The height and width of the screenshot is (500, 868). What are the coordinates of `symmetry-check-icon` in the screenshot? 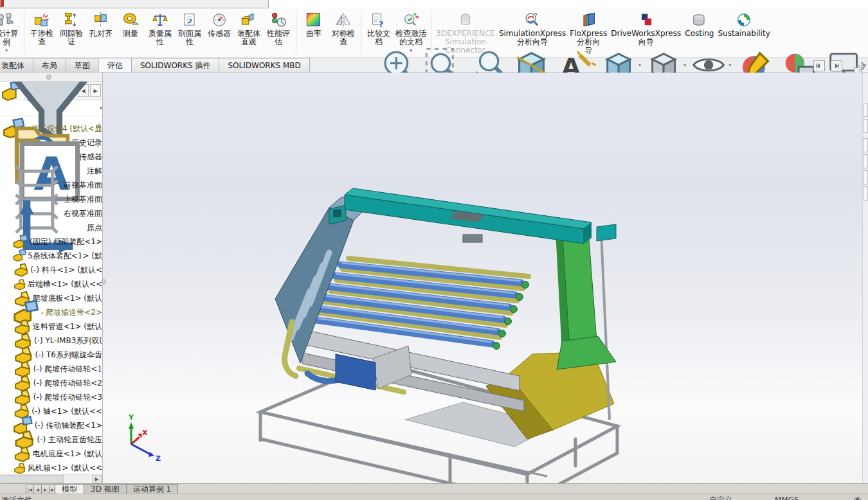 It's located at (343, 20).